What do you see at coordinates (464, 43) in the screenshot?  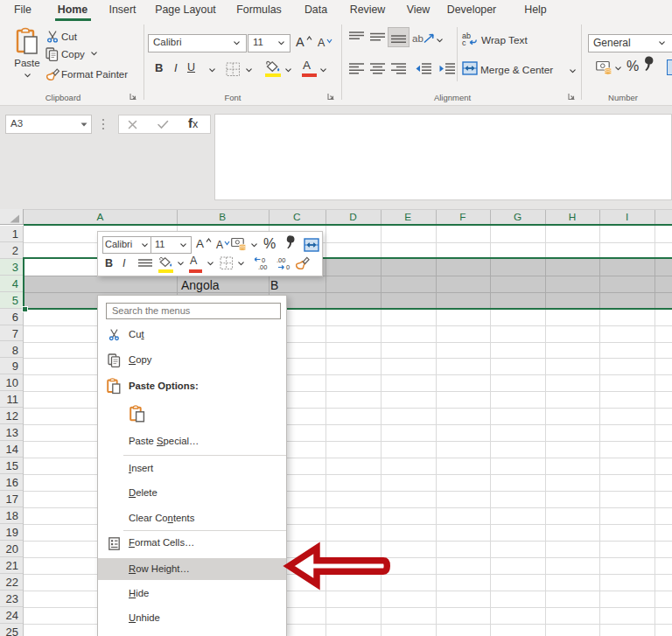 I see `svg-text: c` at bounding box center [464, 43].